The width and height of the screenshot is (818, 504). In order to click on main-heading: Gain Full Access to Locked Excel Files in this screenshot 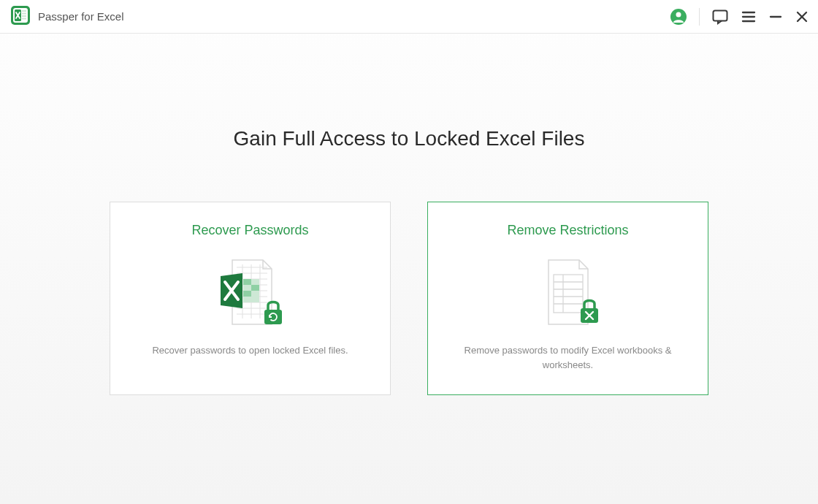, I will do `click(409, 139)`.